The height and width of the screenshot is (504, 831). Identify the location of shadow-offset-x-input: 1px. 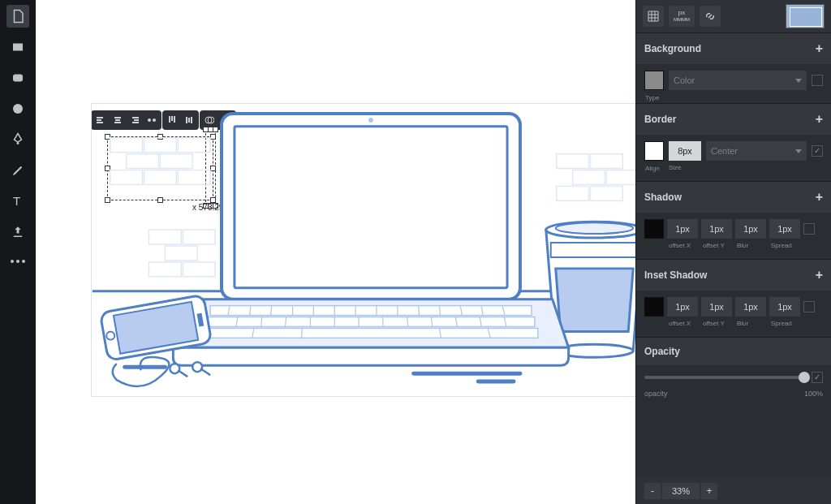
(682, 229).